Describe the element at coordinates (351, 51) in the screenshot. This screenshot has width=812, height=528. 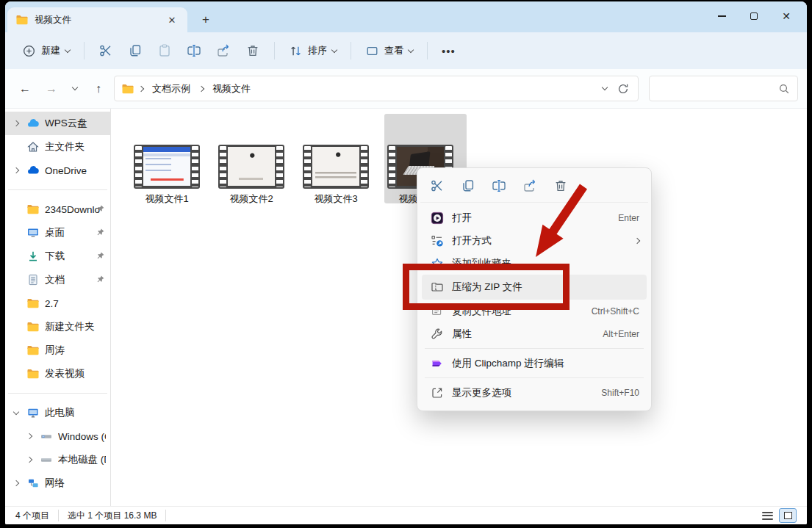
I see `toolbar-separator` at that location.